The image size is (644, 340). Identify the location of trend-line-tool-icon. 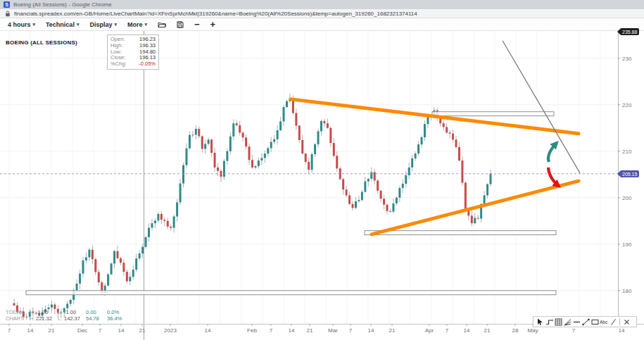
(586, 322).